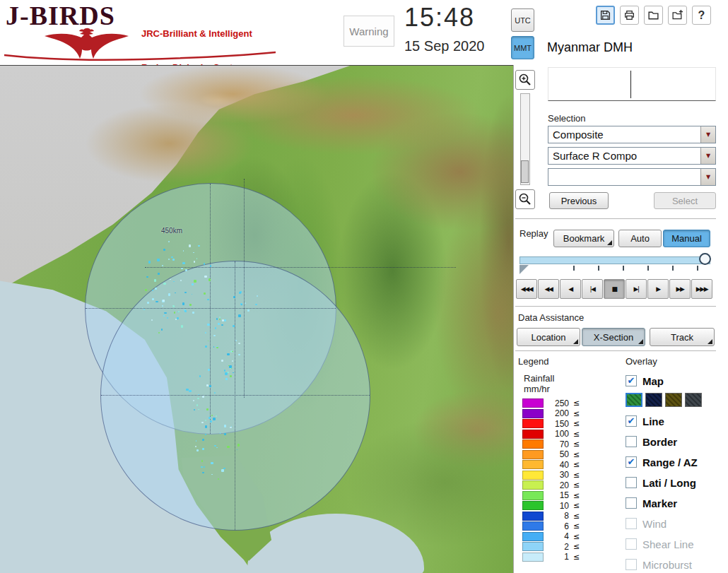 The image size is (728, 573). I want to click on playback-step-forward-button: ▶|, so click(636, 289).